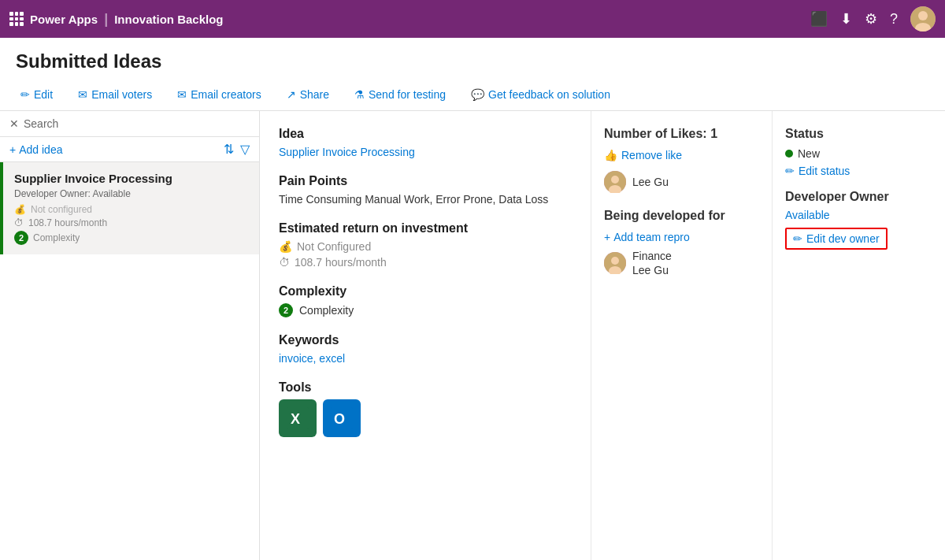 The width and height of the screenshot is (945, 560). What do you see at coordinates (25, 95) in the screenshot?
I see `edit-icon: ✏` at bounding box center [25, 95].